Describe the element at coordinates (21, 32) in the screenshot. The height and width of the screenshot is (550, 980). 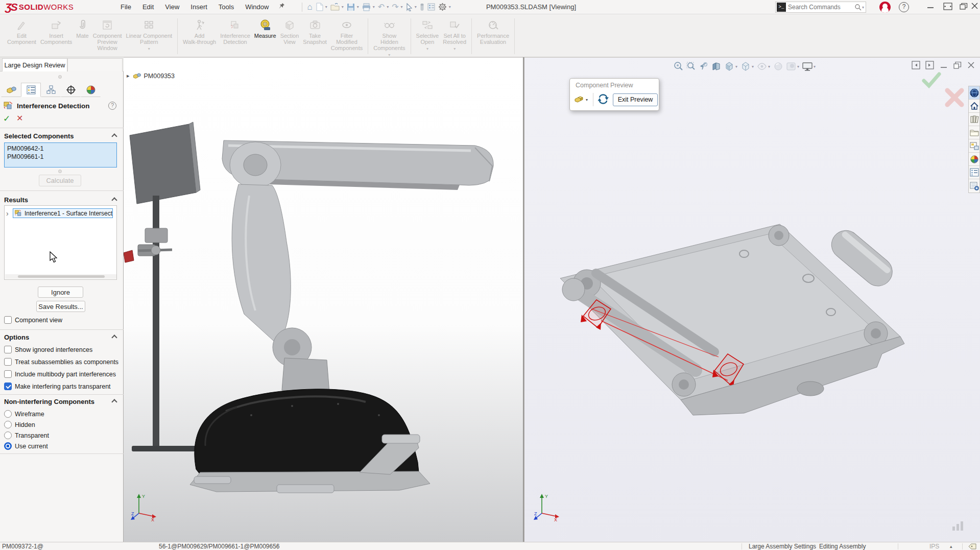
I see `edit-component-button: Edit Component` at that location.